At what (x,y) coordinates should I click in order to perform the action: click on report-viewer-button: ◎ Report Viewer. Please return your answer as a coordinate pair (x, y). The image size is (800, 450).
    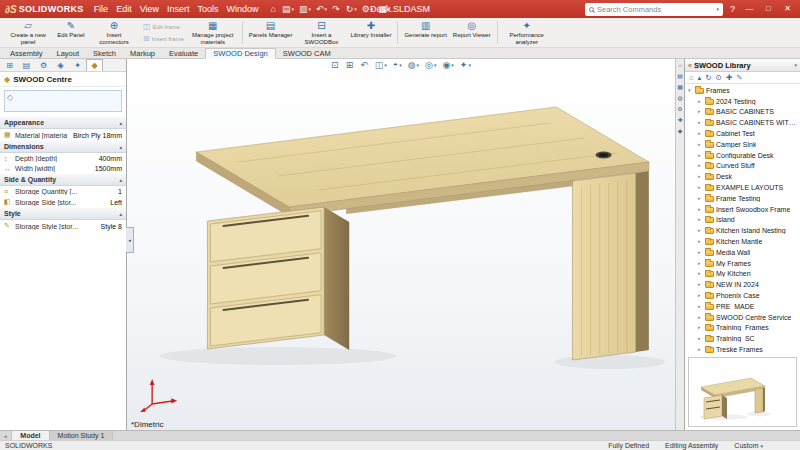
    Looking at the image, I should click on (472, 32).